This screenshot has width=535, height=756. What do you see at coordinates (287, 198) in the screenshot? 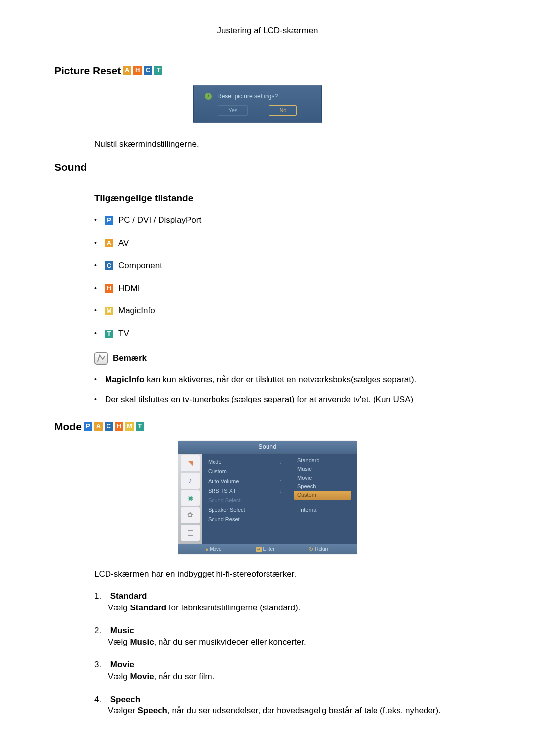
I see `available-modes-title: Tilgængelige tilstande` at bounding box center [287, 198].